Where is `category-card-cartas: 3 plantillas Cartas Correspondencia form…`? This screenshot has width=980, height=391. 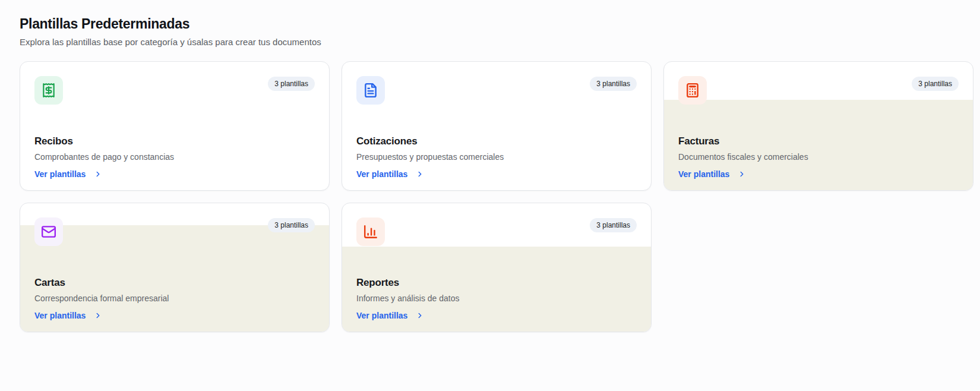 category-card-cartas: 3 plantillas Cartas Correspondencia form… is located at coordinates (175, 267).